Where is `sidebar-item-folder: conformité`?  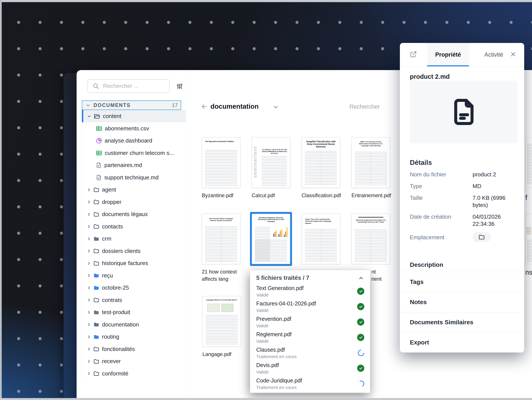
sidebar-item-folder: conformité is located at coordinates (134, 374).